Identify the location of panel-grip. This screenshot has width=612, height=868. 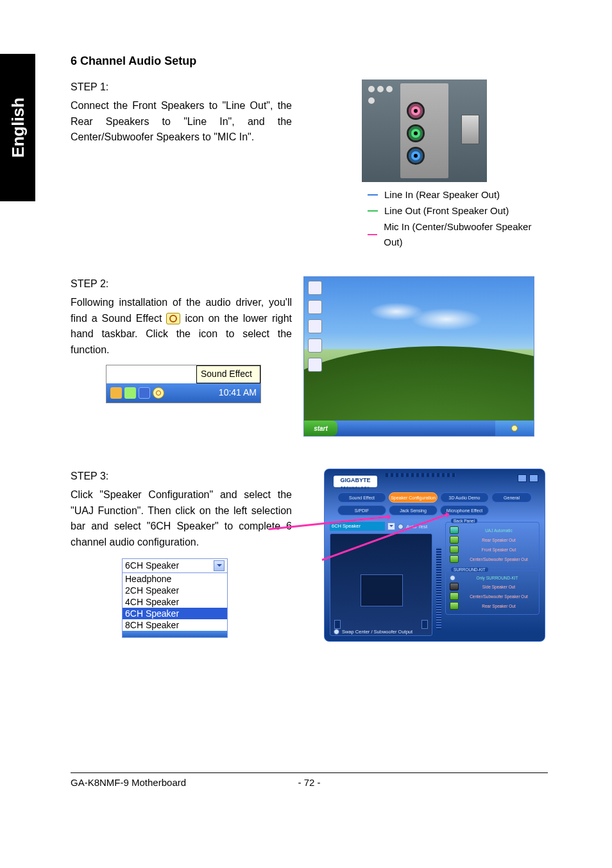
(439, 588).